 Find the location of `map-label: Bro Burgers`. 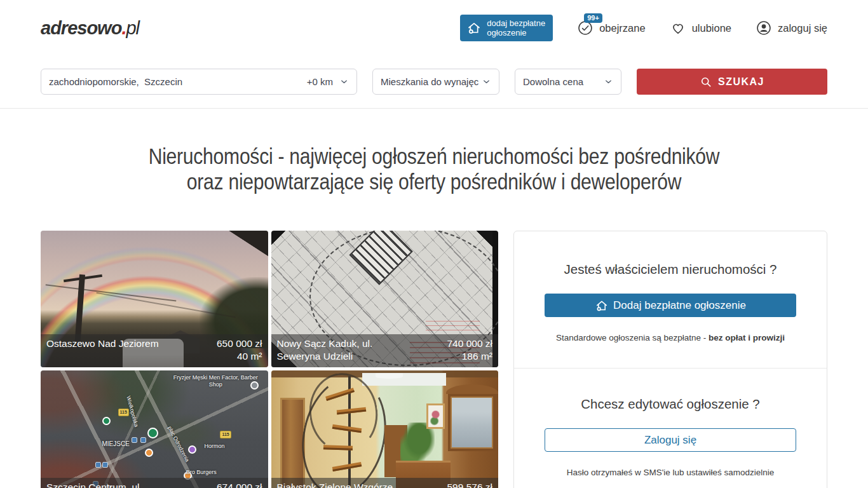

map-label: Bro Burgers is located at coordinates (201, 472).